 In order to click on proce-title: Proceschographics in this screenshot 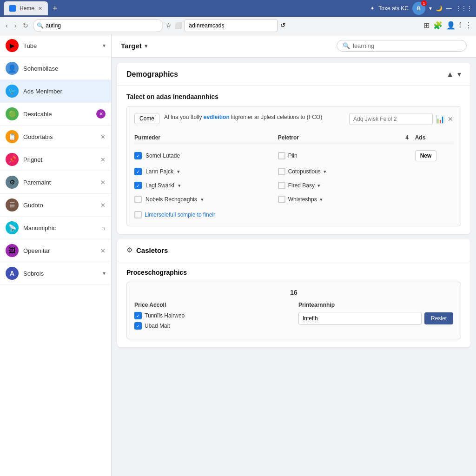, I will do `click(294, 272)`.